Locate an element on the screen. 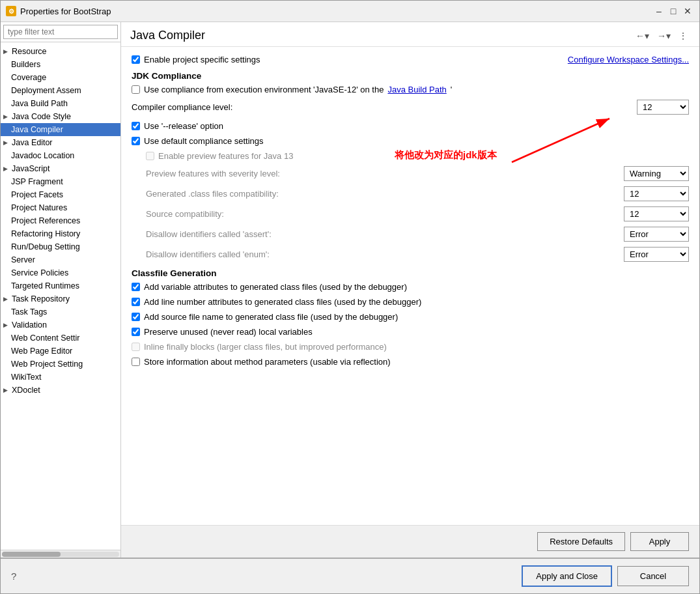 Image resolution: width=700 pixels, height=594 pixels. sidebar-item-label: JSP Fragment is located at coordinates (37, 182).